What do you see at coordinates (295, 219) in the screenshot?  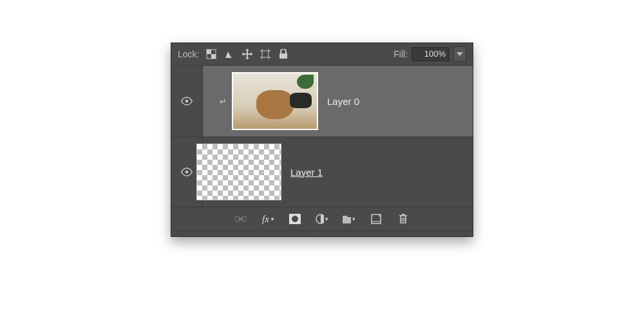 I see `add-mask-icon` at bounding box center [295, 219].